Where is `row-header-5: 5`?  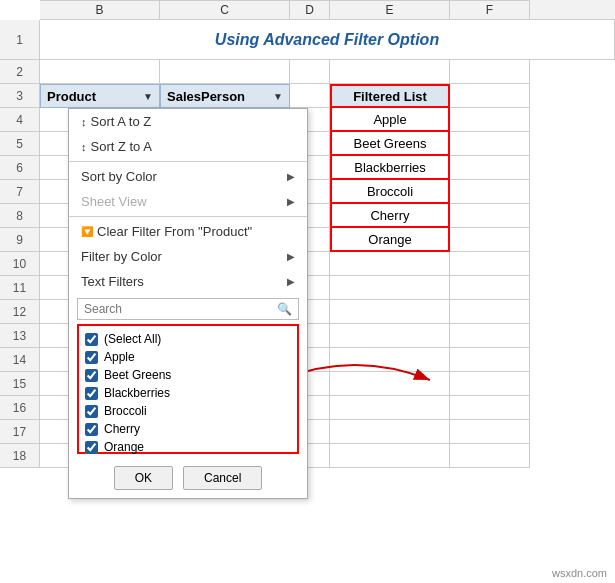 row-header-5: 5 is located at coordinates (20, 144).